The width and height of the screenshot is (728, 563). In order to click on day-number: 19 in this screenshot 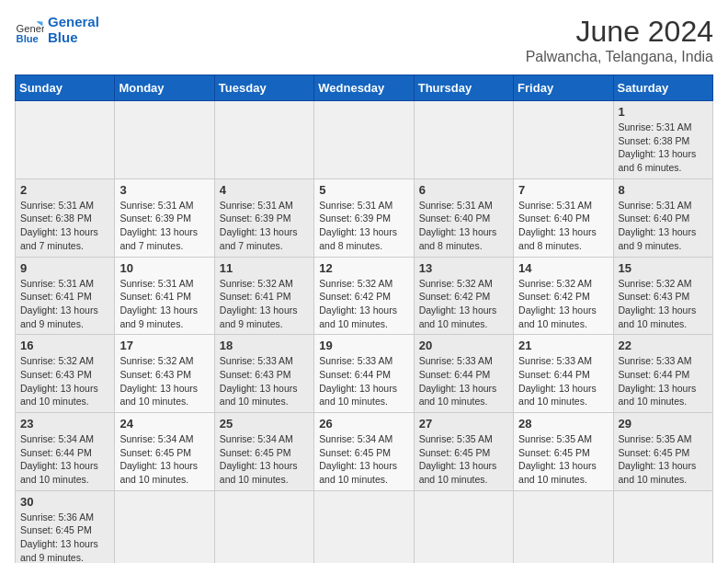, I will do `click(364, 346)`.